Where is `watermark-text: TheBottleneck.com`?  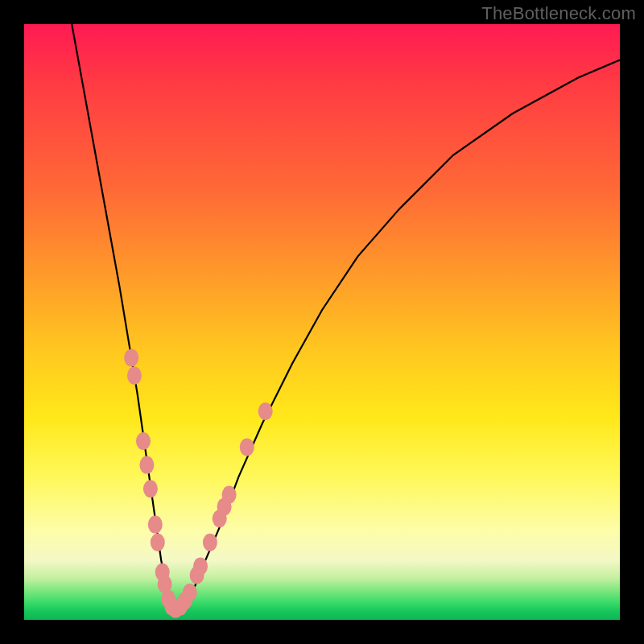 watermark-text: TheBottleneck.com is located at coordinates (559, 14).